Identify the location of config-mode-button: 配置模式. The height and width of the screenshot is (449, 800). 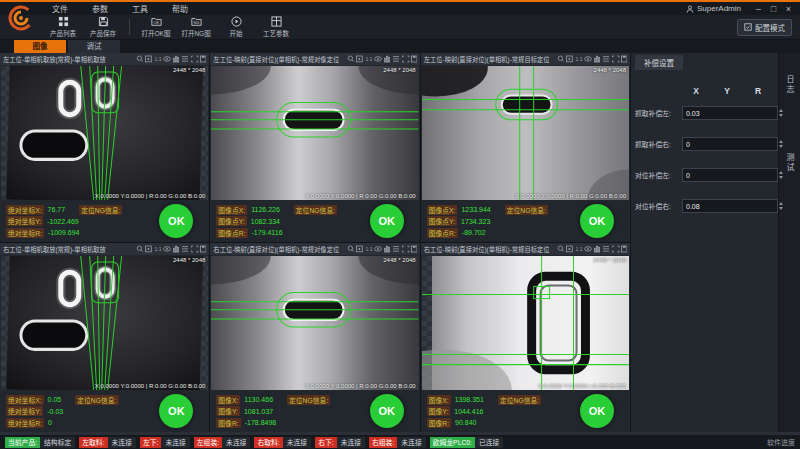
(764, 28).